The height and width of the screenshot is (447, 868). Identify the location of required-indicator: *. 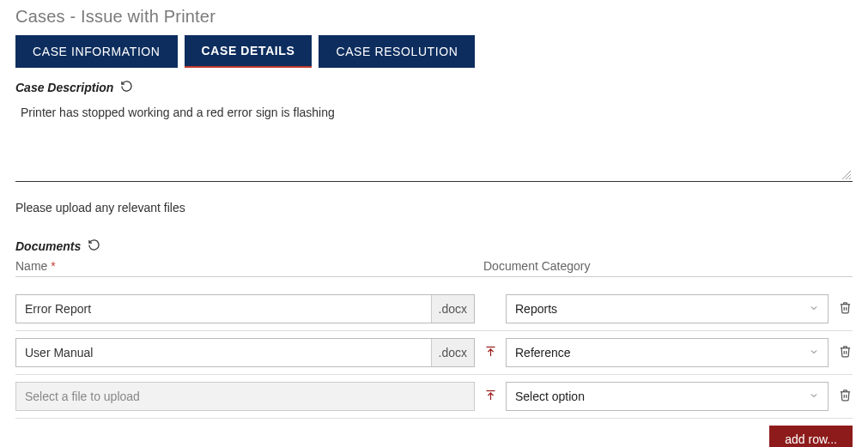
(53, 266).